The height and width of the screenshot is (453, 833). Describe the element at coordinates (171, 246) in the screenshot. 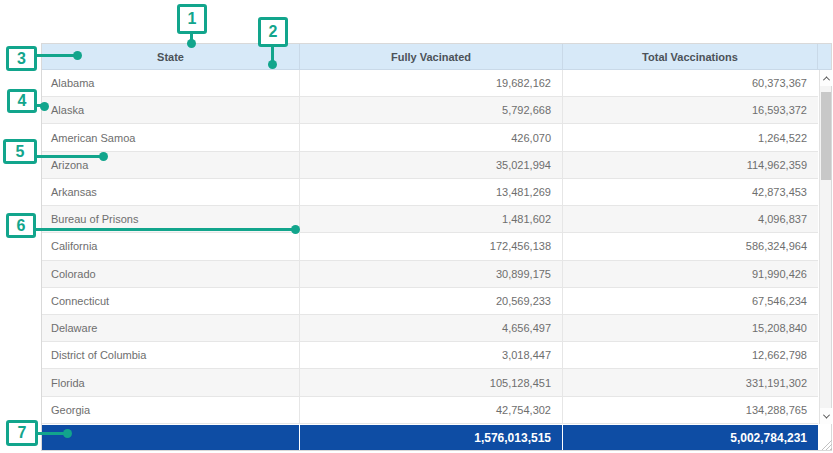

I see `cell-state: California` at that location.